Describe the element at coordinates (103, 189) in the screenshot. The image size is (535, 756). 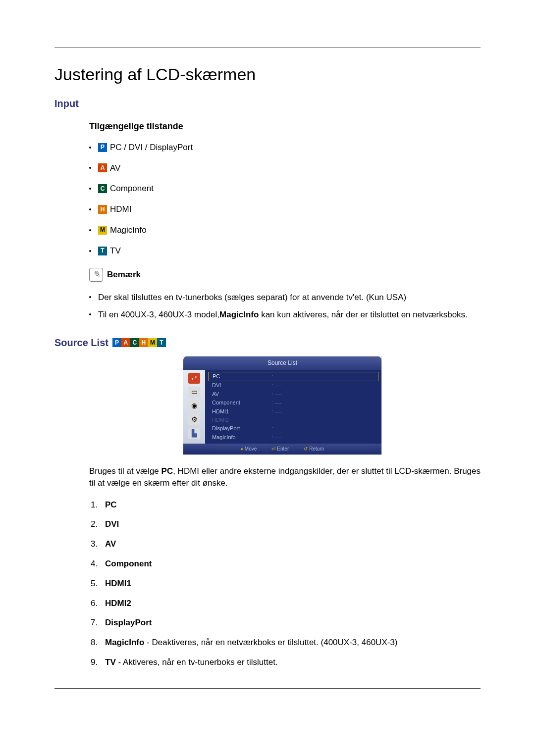
I see `mode-icon-c: C` at that location.